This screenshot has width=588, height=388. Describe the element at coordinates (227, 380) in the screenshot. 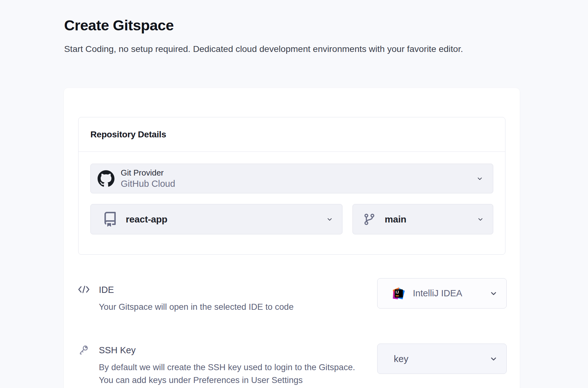

I see `ssh-key-description-line2: You can add keys under Preferences in Us…` at that location.